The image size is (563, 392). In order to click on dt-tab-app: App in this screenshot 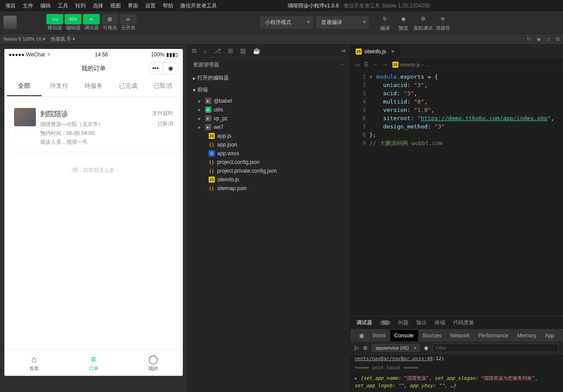, I will do `click(549, 336)`.